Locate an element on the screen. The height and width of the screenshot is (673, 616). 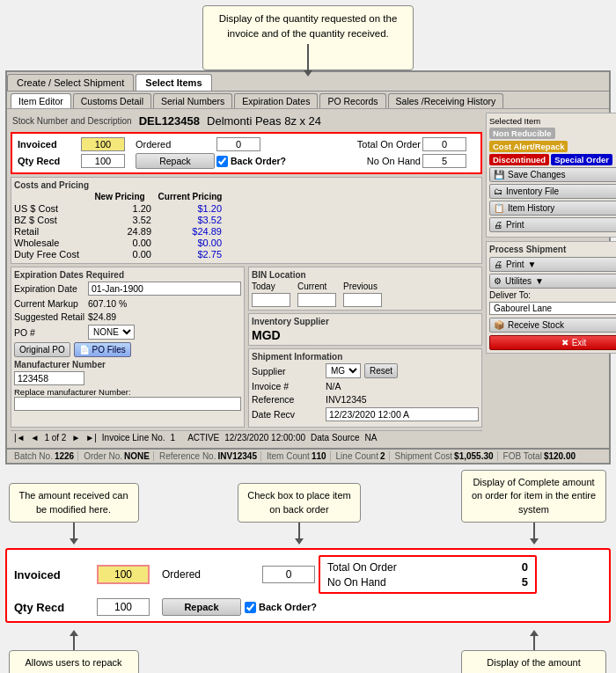
po-btns-row: Original PO 📄 PO Files is located at coordinates (128, 350).